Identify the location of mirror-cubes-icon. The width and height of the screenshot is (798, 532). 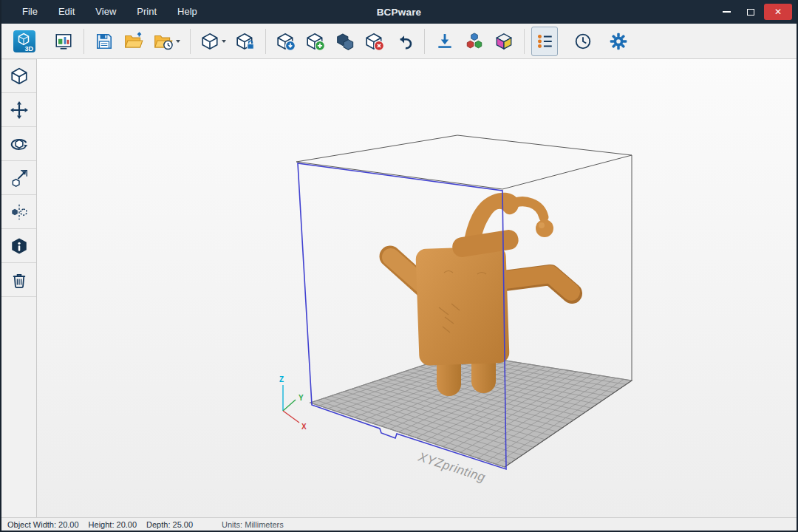
(19, 212).